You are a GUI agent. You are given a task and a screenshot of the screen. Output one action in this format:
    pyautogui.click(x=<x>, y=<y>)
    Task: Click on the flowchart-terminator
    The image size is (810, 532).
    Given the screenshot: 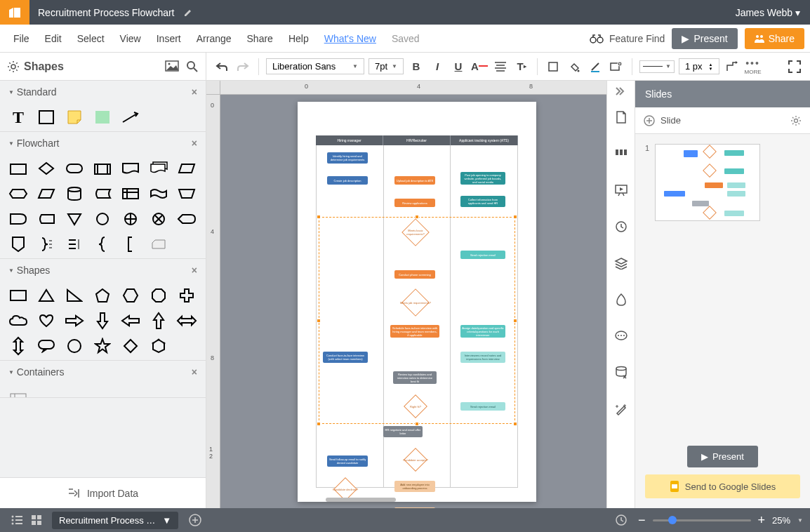 What is the action you would take?
    pyautogui.click(x=74, y=168)
    